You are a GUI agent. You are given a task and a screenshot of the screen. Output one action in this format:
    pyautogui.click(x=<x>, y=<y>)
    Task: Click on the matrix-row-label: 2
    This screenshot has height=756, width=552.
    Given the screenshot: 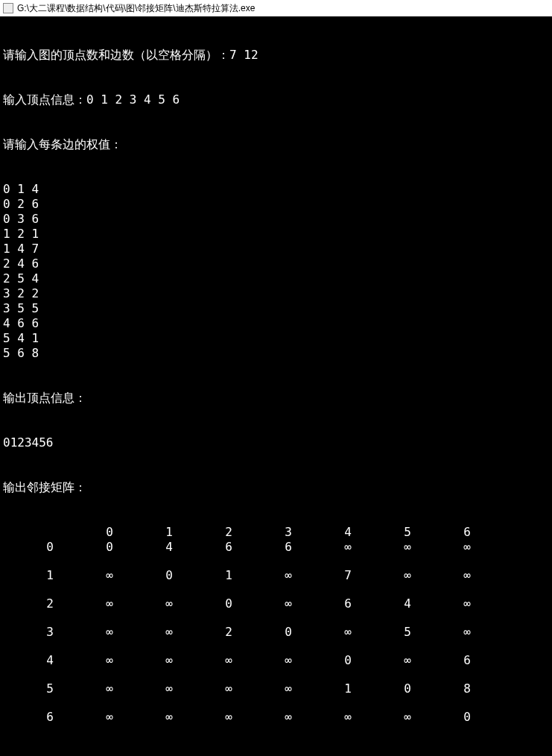 What is the action you would take?
    pyautogui.click(x=33, y=604)
    